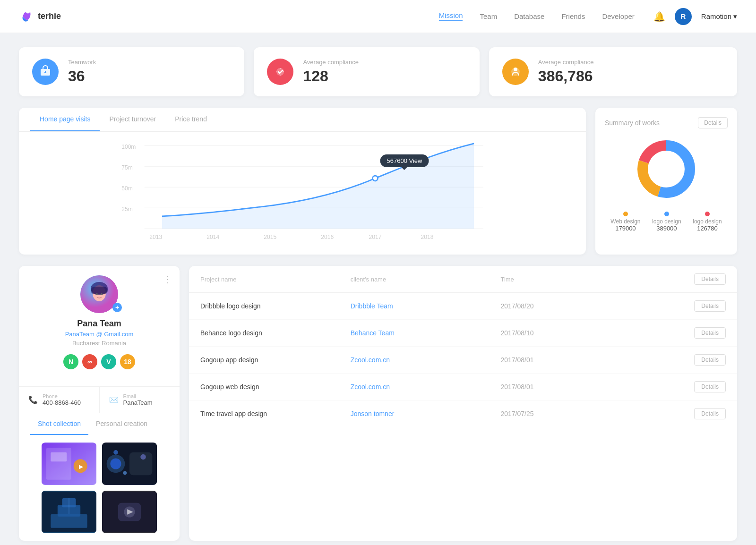 This screenshot has height=545, width=756. I want to click on stat-cards: Teamwork 36 Average compliance 128 Avera…, so click(378, 72).